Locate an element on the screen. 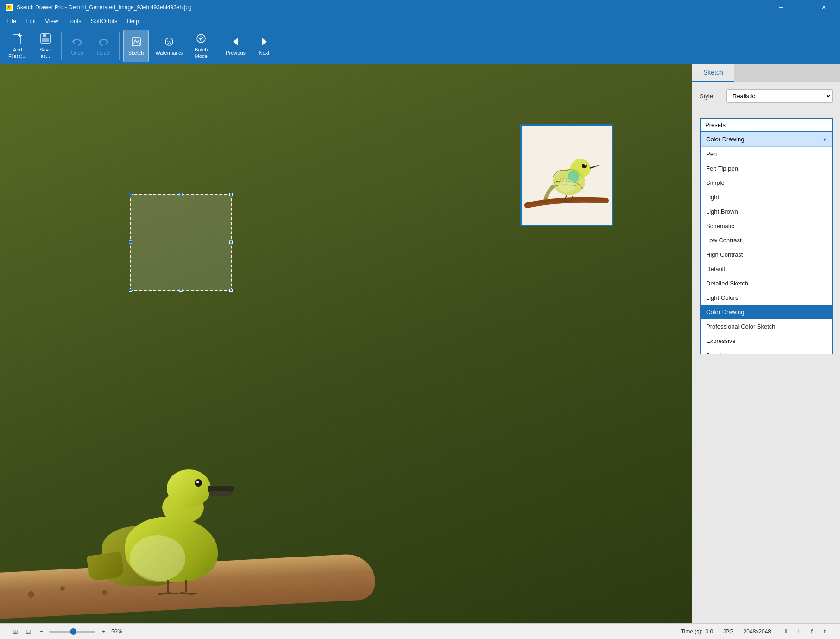  selection-handle-bl is located at coordinates (131, 290).